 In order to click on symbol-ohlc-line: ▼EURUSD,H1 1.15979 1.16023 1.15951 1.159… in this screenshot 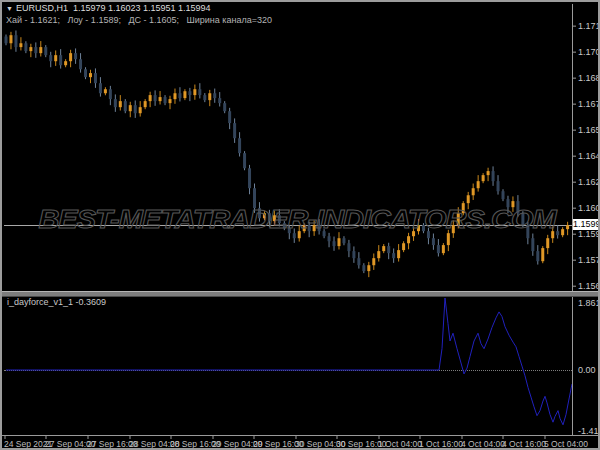, I will do `click(139, 8)`.